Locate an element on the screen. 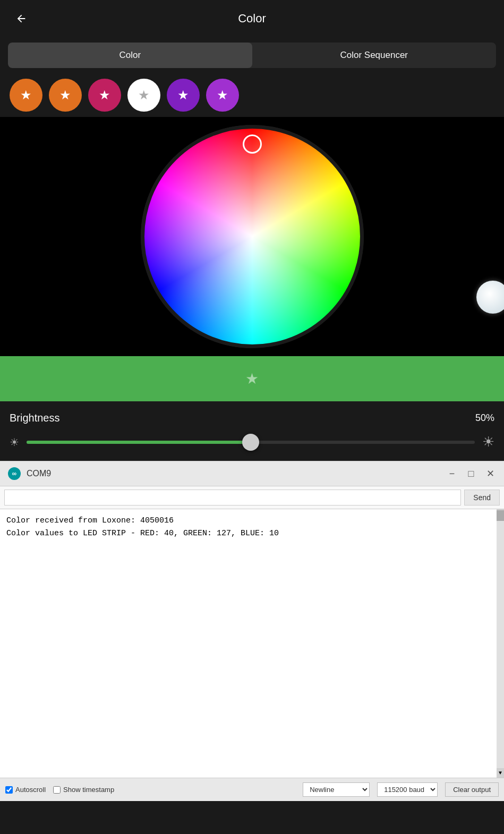 Image resolution: width=504 pixels, height=834 pixels. page-title: Color is located at coordinates (252, 19).